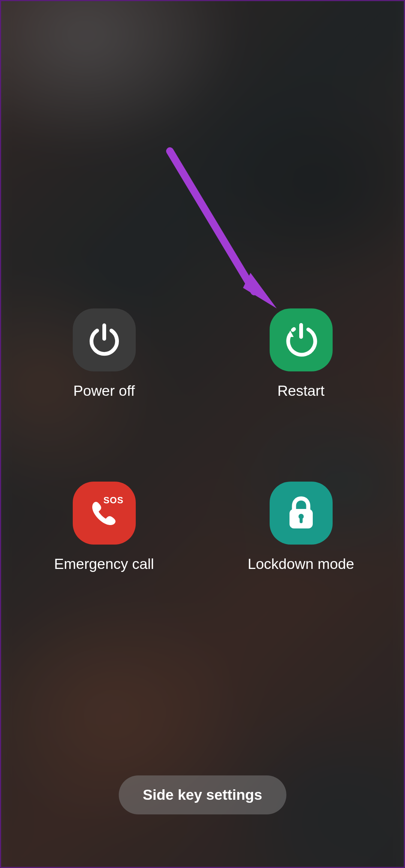 This screenshot has height=868, width=405. I want to click on emergency-call-icon: SOS, so click(104, 513).